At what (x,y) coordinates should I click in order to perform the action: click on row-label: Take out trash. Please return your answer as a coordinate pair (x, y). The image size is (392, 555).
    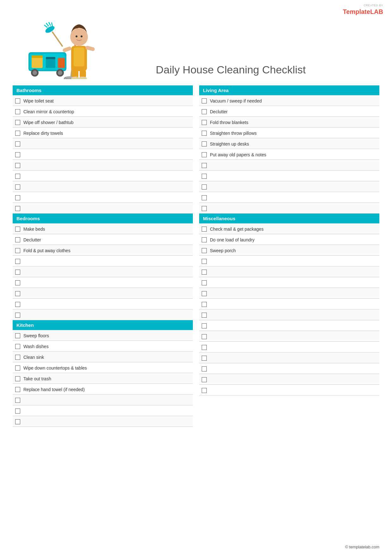
    Looking at the image, I should click on (37, 379).